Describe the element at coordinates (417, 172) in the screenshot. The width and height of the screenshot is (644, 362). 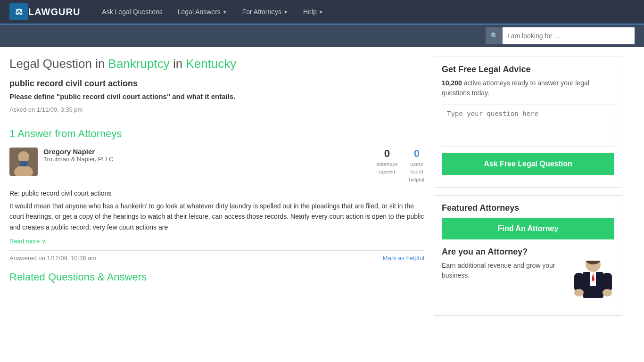
I see `users-found-label: usersfoundhelpful` at that location.